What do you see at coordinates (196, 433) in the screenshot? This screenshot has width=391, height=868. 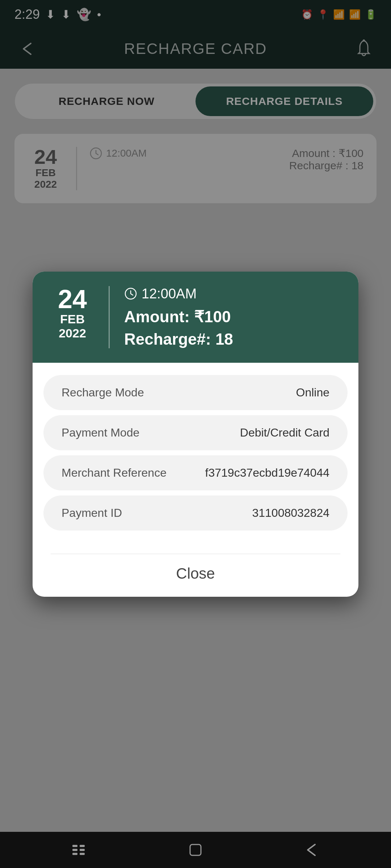 I see `detail-row-payment-mode: Payment Mode Debit/Credit Card` at bounding box center [196, 433].